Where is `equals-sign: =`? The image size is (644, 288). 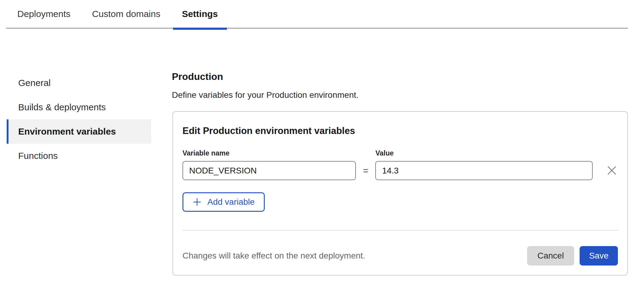
equals-sign: = is located at coordinates (366, 171).